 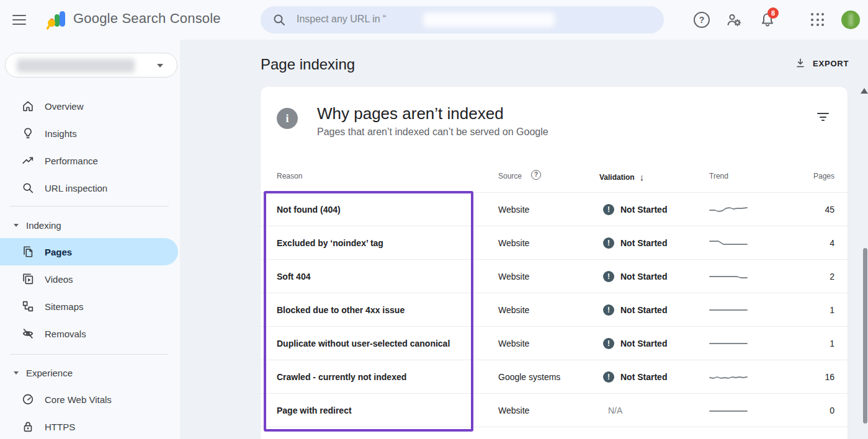 I want to click on reason-cell: Blocked due to other 4xx issue, so click(x=341, y=310).